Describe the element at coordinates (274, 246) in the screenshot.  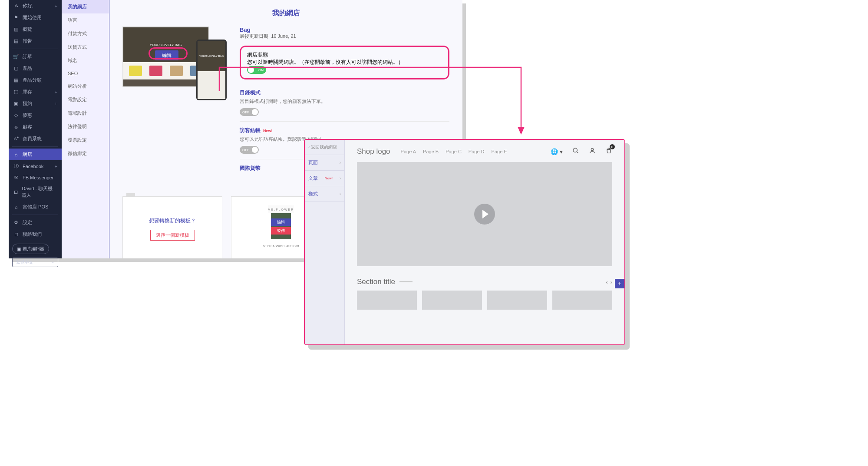
I see `brand-logo: AS` at that location.